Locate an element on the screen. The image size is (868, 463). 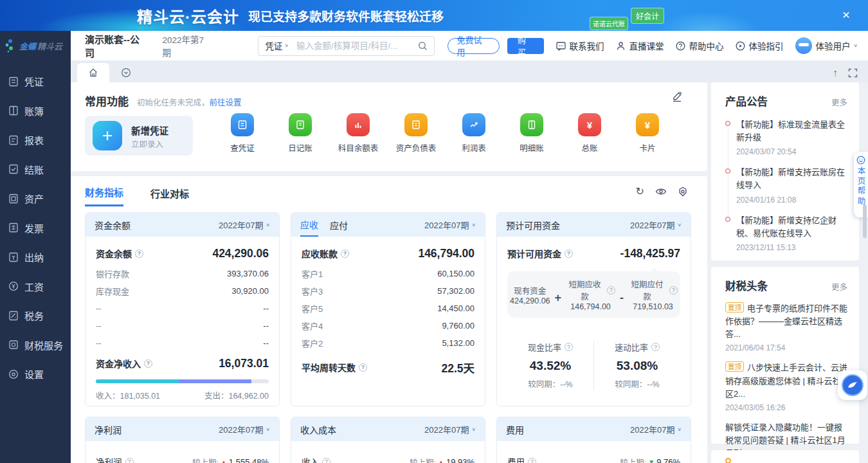
close-icon: × is located at coordinates (846, 15).